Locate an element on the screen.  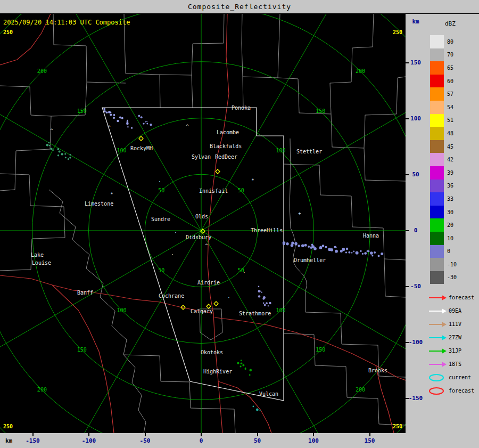
colorbar-entry: 60 is located at coordinates (443, 81).